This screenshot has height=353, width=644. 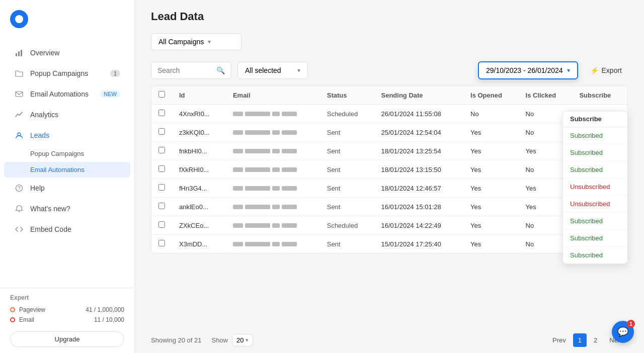 I want to click on cell-sending-date: 18/01/2024 12:46:57, so click(x=419, y=188).